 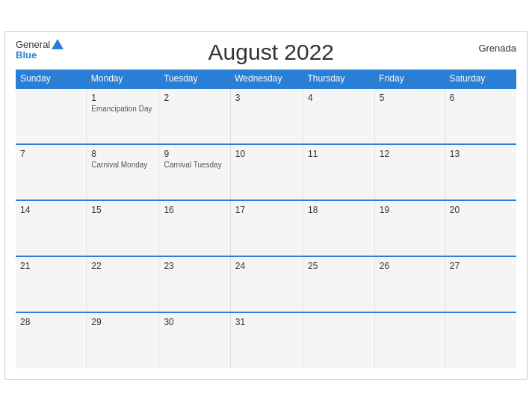 What do you see at coordinates (51, 172) in the screenshot?
I see `calendar-cell: 7` at bounding box center [51, 172].